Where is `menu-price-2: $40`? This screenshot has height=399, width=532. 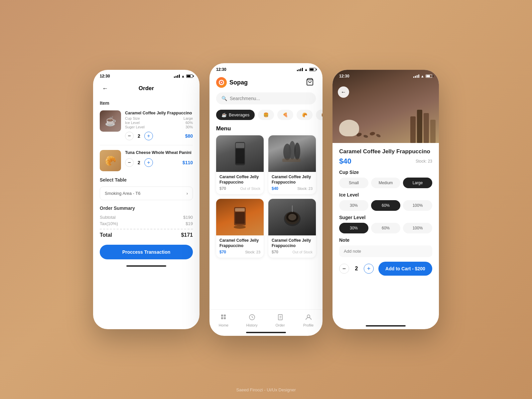
menu-price-2: $40 is located at coordinates (275, 189).